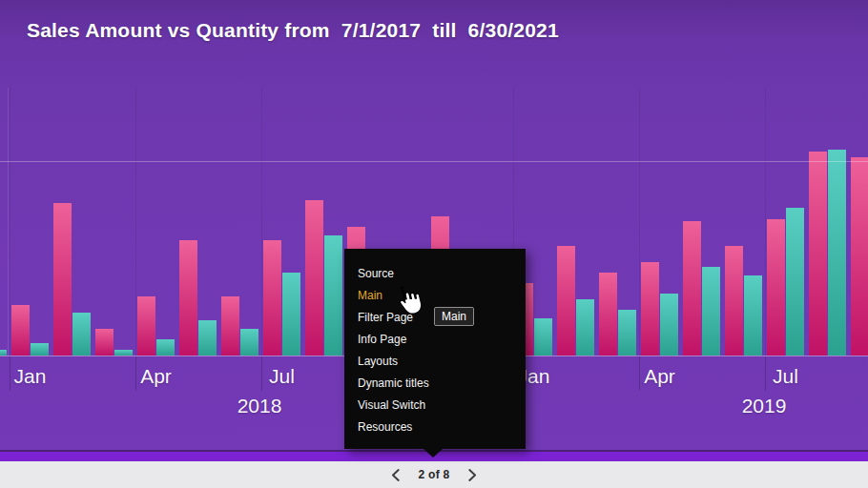 The height and width of the screenshot is (488, 868). I want to click on bar-sales-amount-aug-2019, so click(818, 254).